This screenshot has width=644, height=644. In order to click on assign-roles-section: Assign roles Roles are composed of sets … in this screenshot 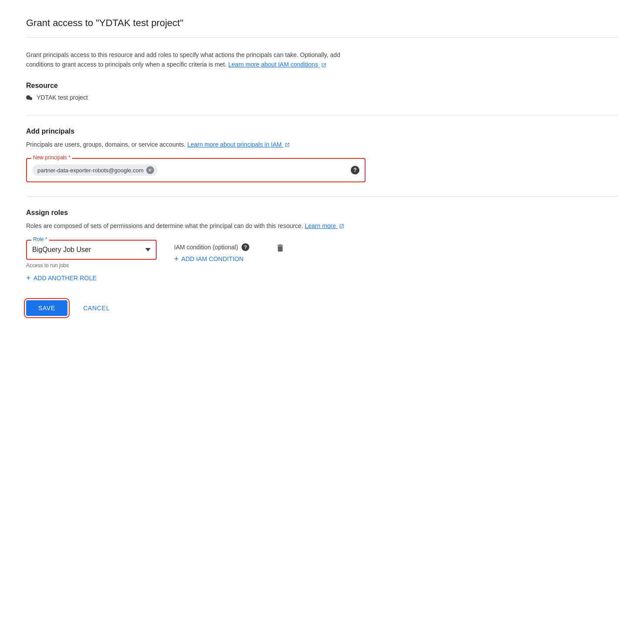, I will do `click(322, 245)`.